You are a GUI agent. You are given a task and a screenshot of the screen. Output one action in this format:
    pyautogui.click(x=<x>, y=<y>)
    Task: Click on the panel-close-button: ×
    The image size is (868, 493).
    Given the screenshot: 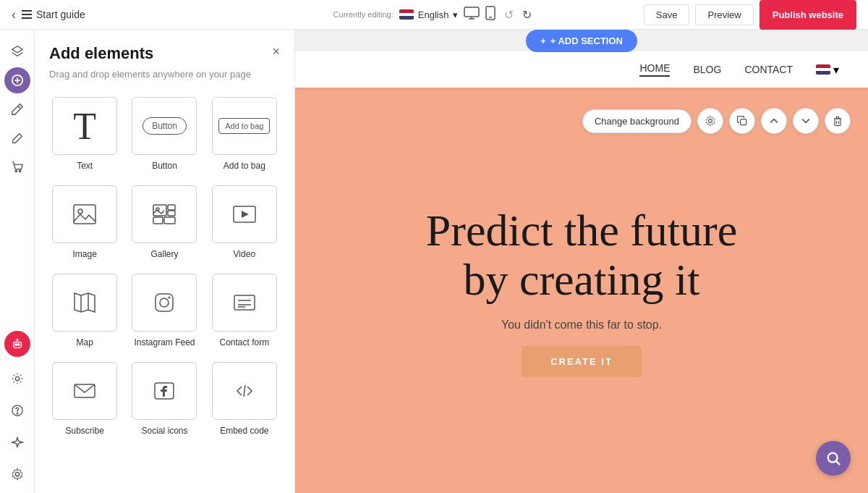 What is the action you would take?
    pyautogui.click(x=276, y=52)
    